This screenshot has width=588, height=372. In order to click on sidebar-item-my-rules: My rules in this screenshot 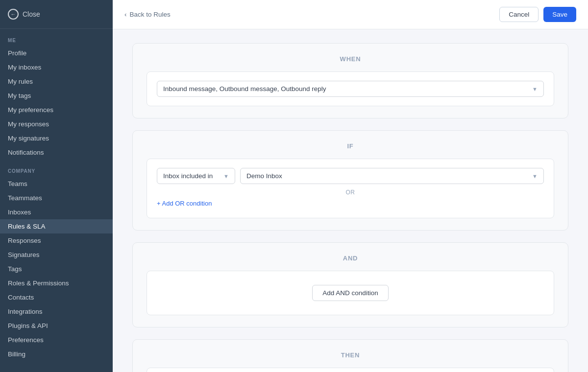, I will do `click(56, 81)`.